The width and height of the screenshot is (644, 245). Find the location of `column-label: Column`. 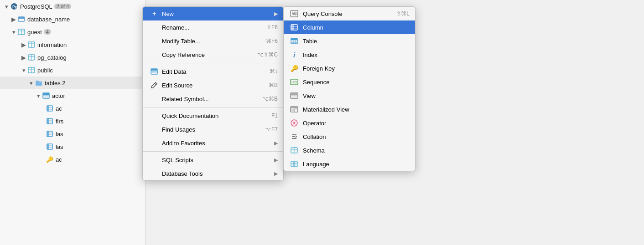

column-label: Column is located at coordinates (356, 27).